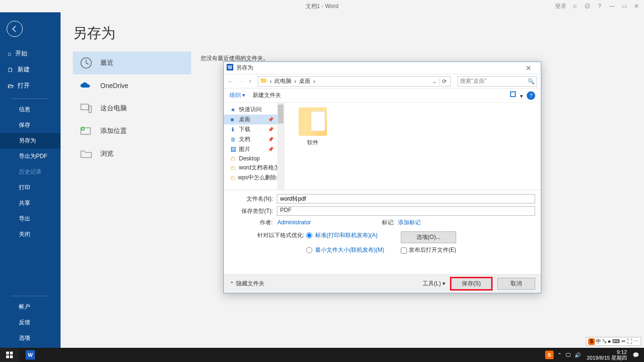 The image size is (644, 362). Describe the element at coordinates (30, 187) in the screenshot. I see `nav-print: 打印` at that location.